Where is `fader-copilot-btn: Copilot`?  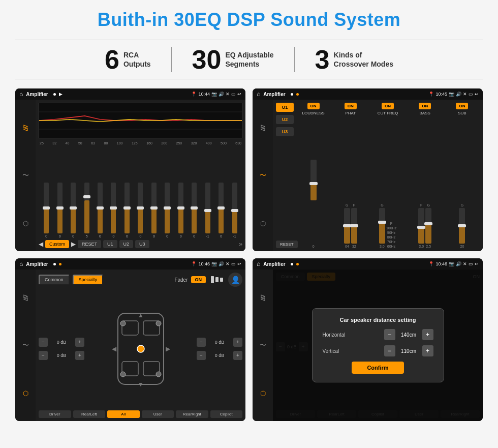
fader-copilot-btn: Copilot is located at coordinates (227, 414).